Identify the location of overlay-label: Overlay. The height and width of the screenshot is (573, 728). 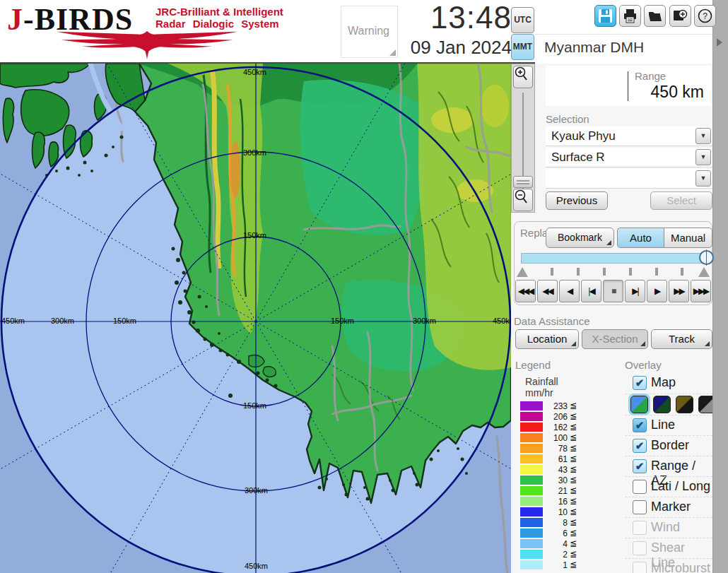
(643, 365).